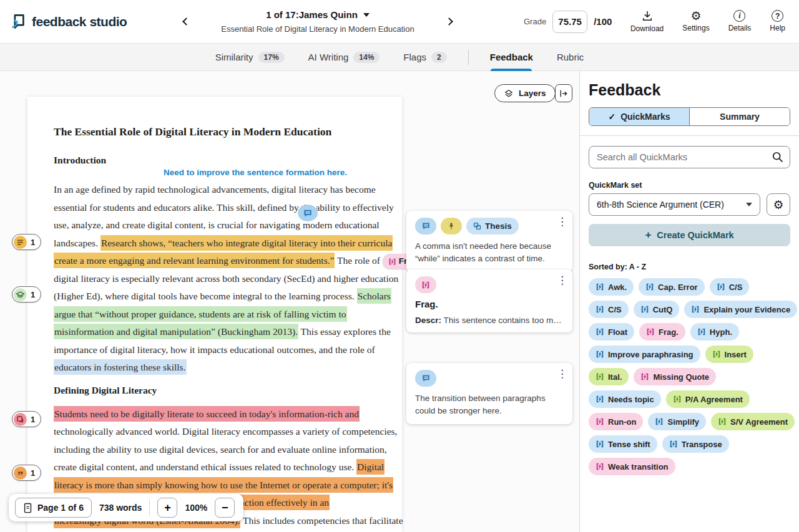 The height and width of the screenshot is (532, 799). Describe the element at coordinates (674, 205) in the screenshot. I see `quickmark-set-select: 6th-8th Science Argument (CER)` at that location.